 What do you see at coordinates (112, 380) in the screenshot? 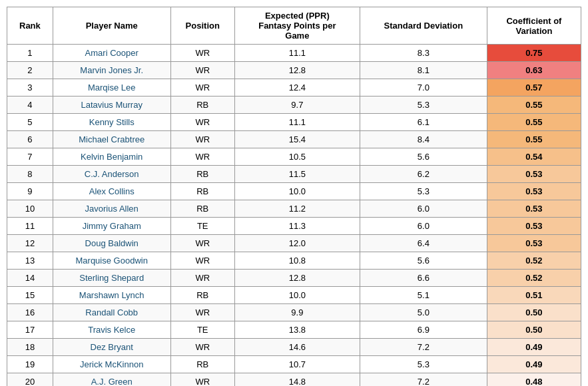
I see `cell-player: A.J. Green` at bounding box center [112, 380].